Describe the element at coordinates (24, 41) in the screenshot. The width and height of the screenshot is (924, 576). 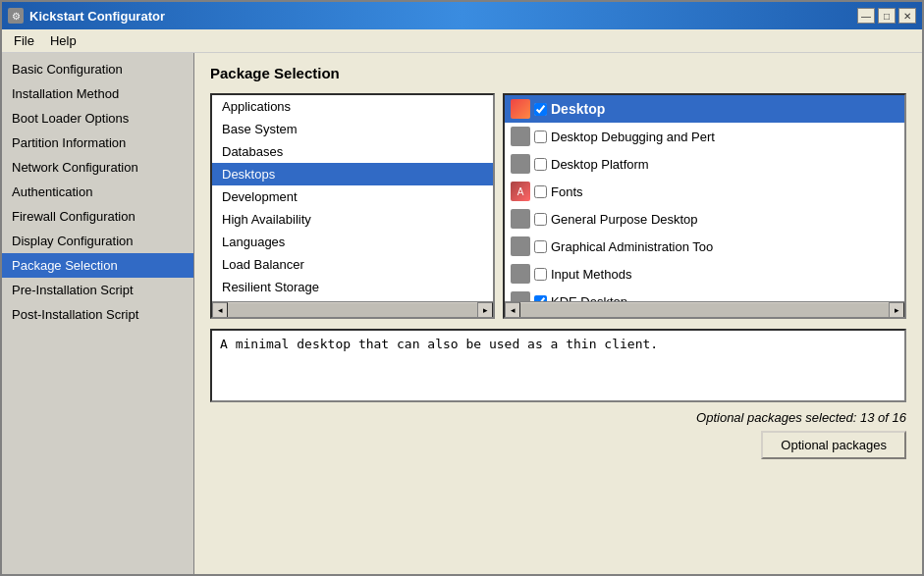
I see `menu-file: File` at that location.